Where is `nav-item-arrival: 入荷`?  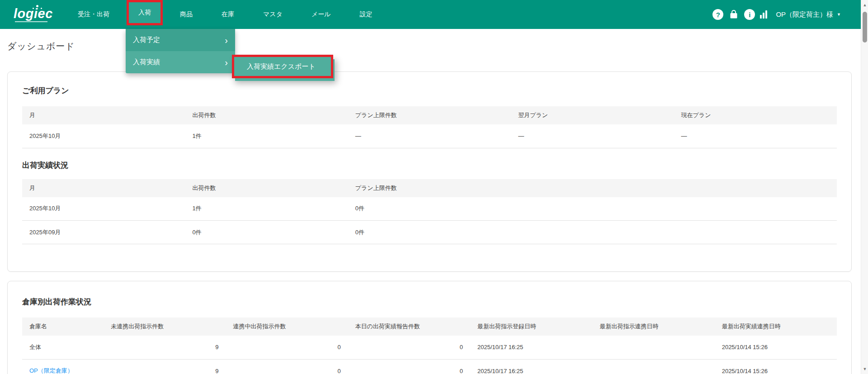 nav-item-arrival: 入荷 is located at coordinates (145, 13).